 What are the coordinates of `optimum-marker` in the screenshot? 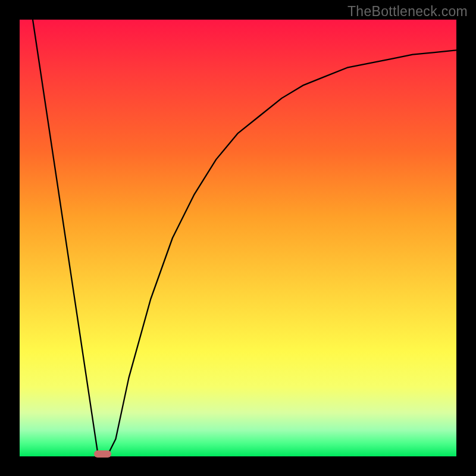 It's located at (102, 454).